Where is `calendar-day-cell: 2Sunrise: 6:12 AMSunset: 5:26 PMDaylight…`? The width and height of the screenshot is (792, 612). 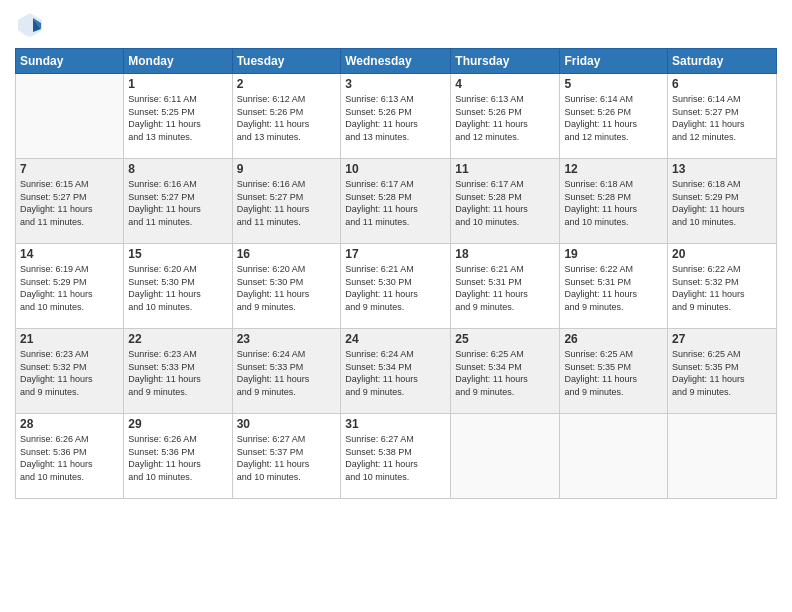 calendar-day-cell: 2Sunrise: 6:12 AMSunset: 5:26 PMDaylight… is located at coordinates (286, 116).